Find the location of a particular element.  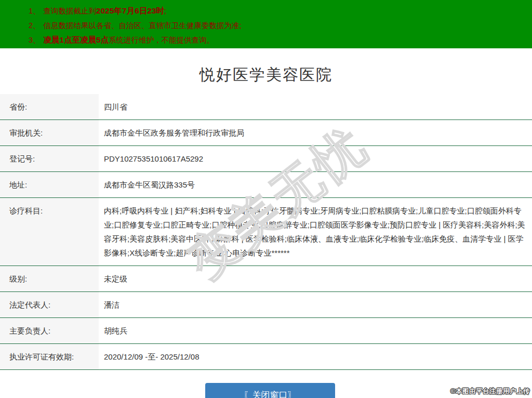

notice-number: 2、 is located at coordinates (34, 25).